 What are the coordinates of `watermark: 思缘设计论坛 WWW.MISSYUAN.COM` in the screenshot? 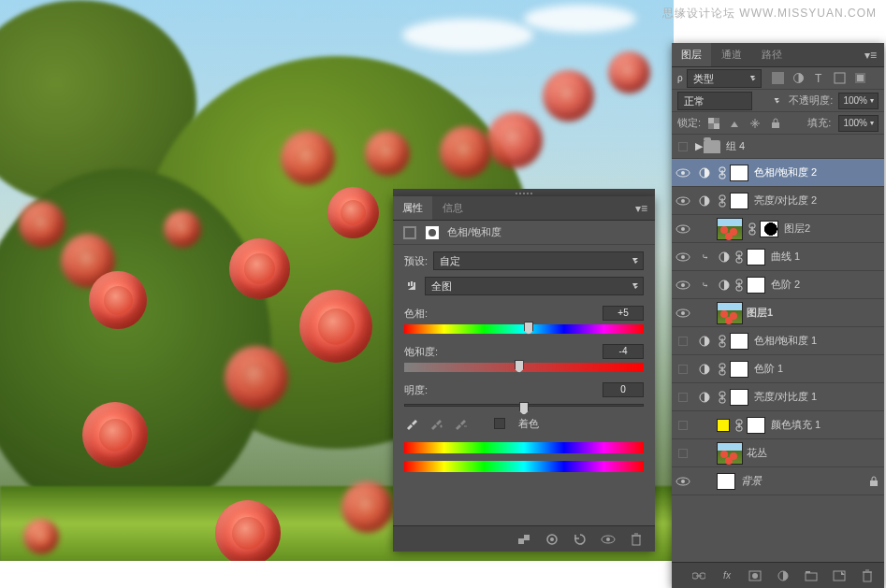 It's located at (769, 13).